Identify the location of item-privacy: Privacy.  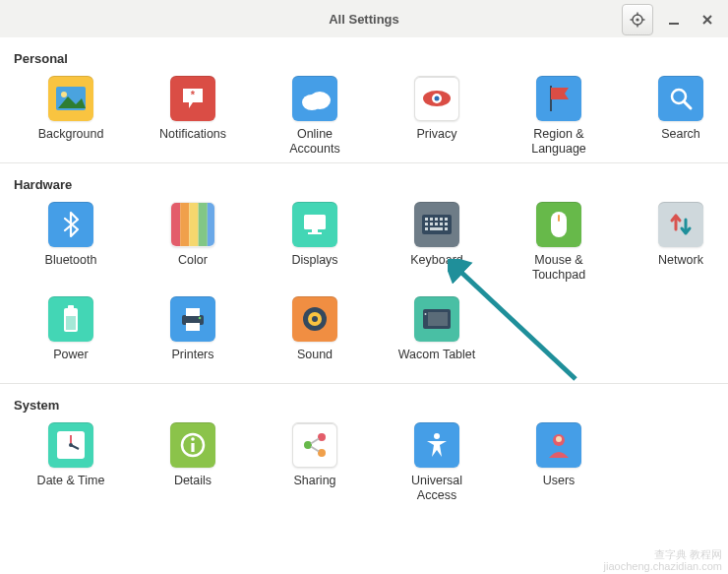
(437, 115).